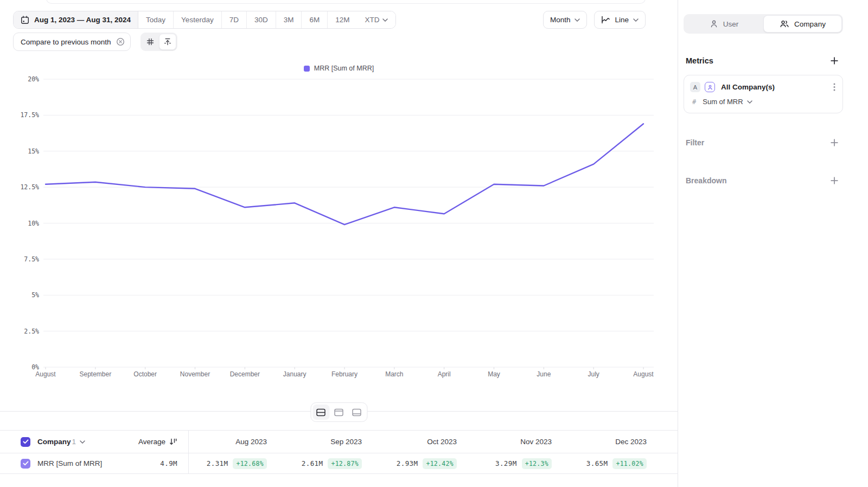 Image resolution: width=868 pixels, height=487 pixels. What do you see at coordinates (250, 464) in the screenshot?
I see `delta-badge: +12.68%` at bounding box center [250, 464].